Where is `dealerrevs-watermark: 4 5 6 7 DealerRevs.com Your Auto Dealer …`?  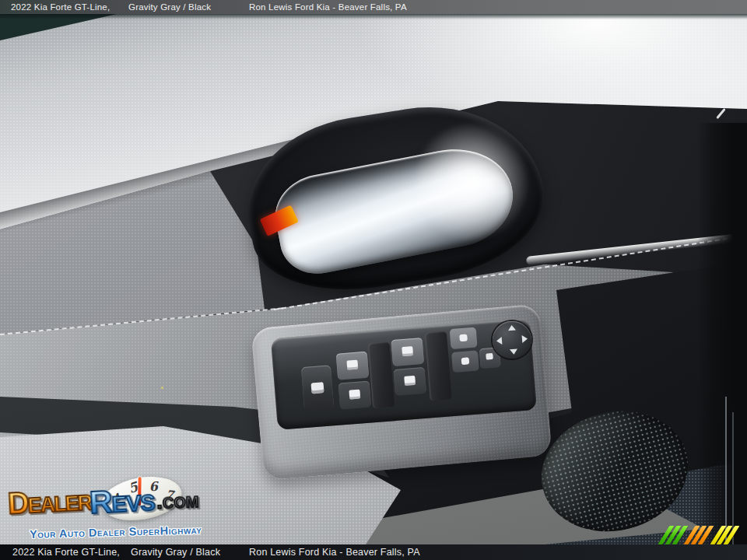
dealerrevs-watermark: 4 5 6 7 DealerRevs.com Your Auto Dealer … is located at coordinates (128, 506).